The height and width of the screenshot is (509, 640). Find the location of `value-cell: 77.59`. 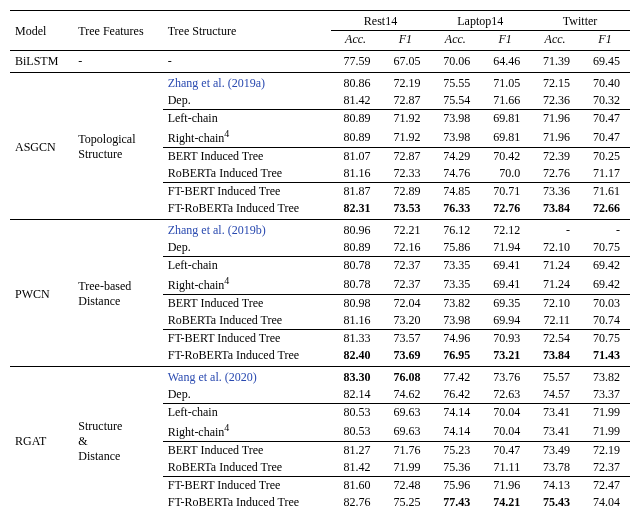

value-cell: 77.59 is located at coordinates (356, 62).